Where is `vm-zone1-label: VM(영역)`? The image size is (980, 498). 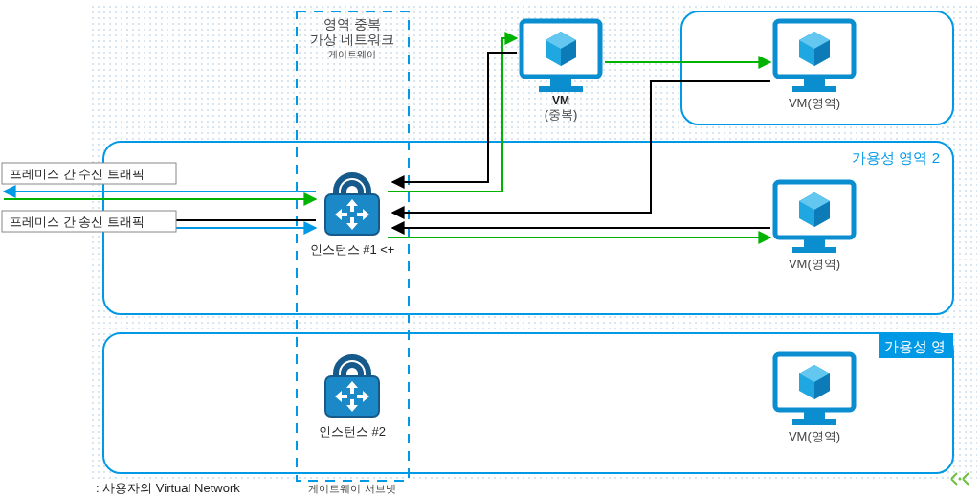 vm-zone1-label: VM(영역) is located at coordinates (814, 103).